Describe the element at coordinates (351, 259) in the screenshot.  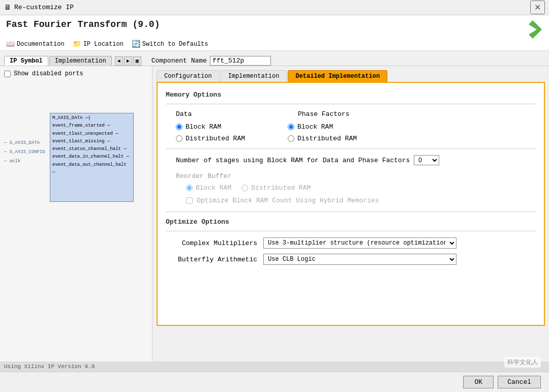
I see `butterfly-arithmetic-row: Butterfly Arithmetic Use CLB Logic Use D…` at that location.